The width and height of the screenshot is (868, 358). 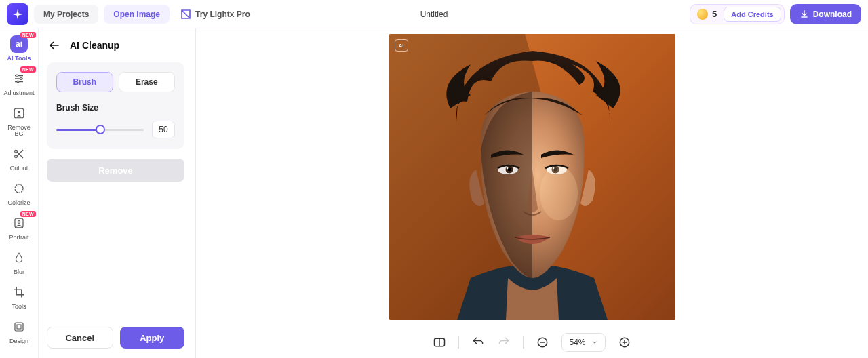 I want to click on zoom-out-button, so click(x=542, y=342).